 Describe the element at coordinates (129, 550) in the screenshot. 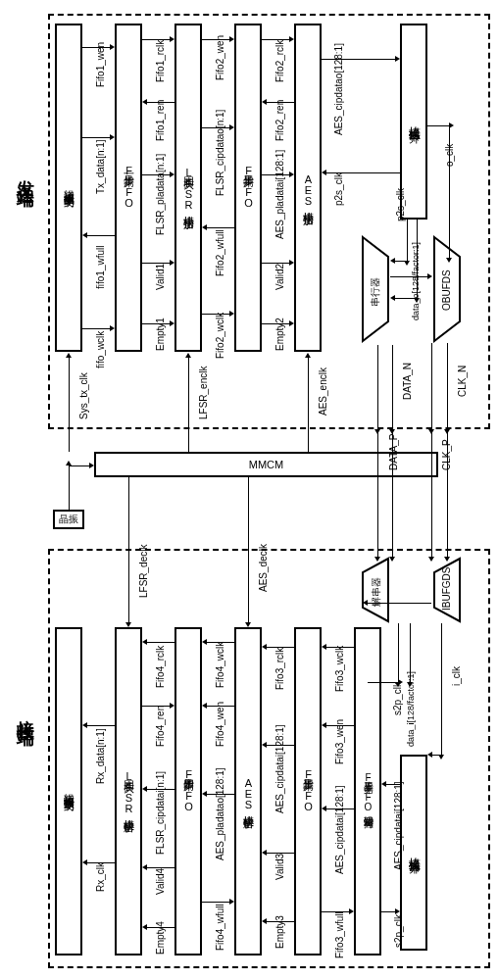

I see `a-lfsr-declk` at that location.